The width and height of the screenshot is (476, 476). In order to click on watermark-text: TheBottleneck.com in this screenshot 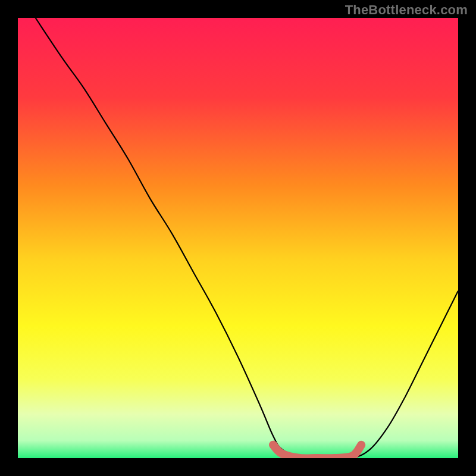, I will do `click(406, 10)`.